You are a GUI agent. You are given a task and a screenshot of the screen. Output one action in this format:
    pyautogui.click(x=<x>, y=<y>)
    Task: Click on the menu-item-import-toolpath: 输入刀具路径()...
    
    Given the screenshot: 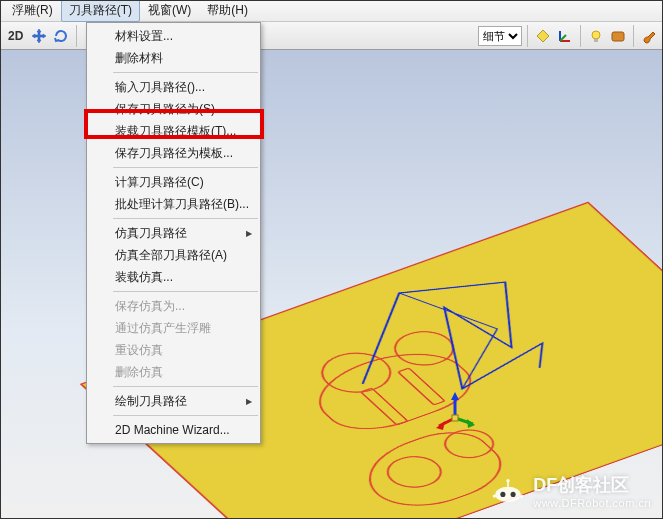 What is the action you would take?
    pyautogui.click(x=174, y=87)
    